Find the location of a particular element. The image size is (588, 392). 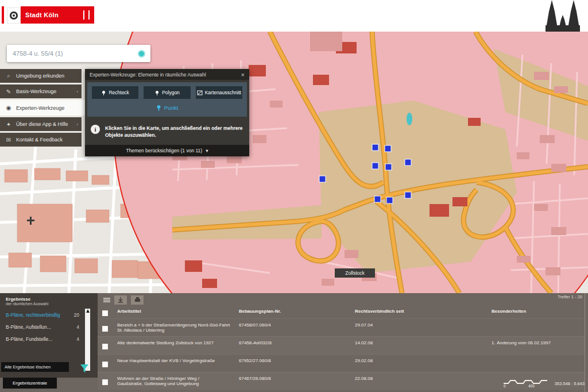

logo-sliver is located at coordinates (3, 15).